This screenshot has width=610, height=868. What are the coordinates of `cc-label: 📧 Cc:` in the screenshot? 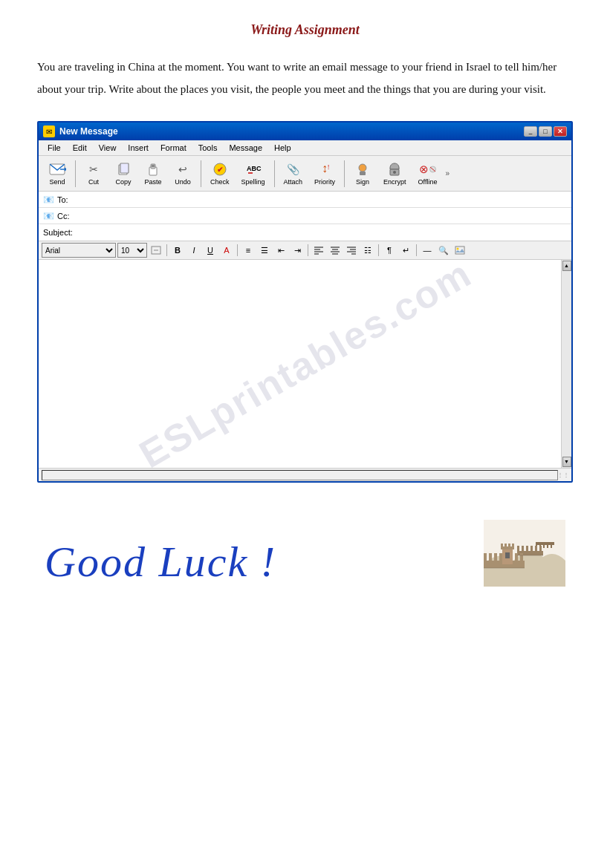 It's located at (65, 216).